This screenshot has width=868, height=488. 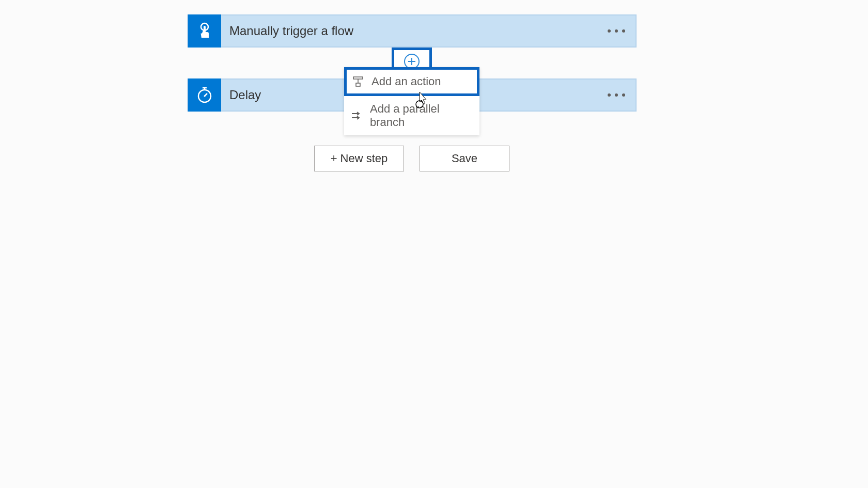 I want to click on trigger-card-more-button, so click(x=616, y=31).